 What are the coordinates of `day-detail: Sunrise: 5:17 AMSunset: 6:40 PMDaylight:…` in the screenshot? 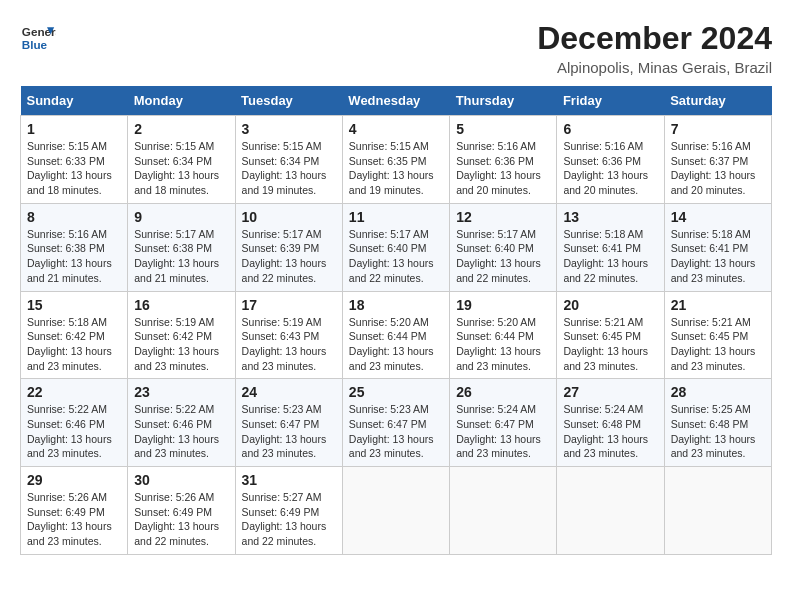 It's located at (396, 256).